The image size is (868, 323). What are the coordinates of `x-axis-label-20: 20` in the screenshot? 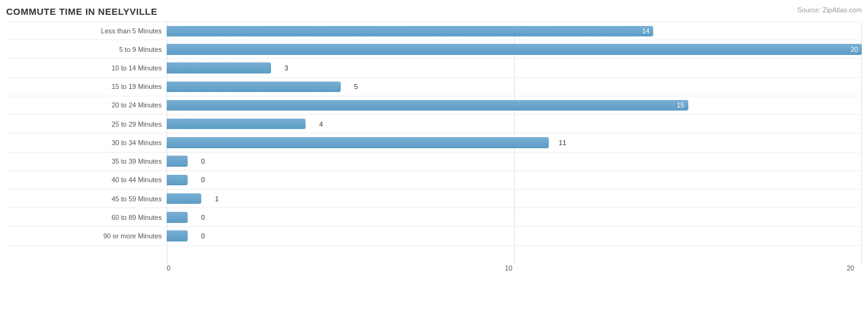 It's located at (851, 268).